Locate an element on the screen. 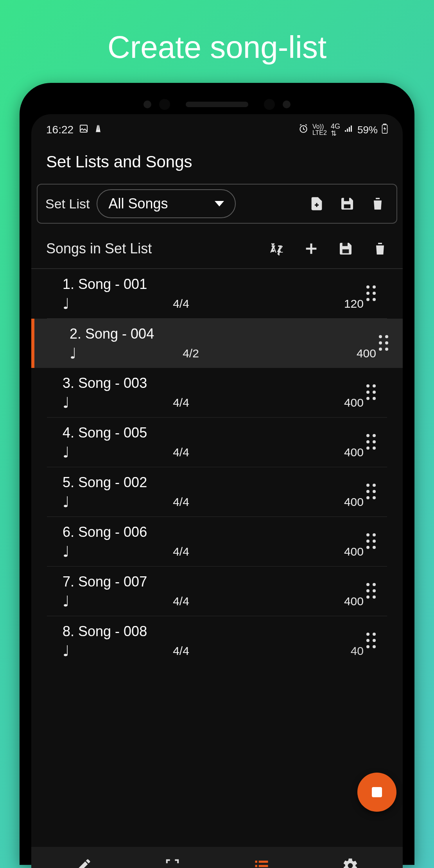 This screenshot has height=868, width=434. status-time: 16:22 is located at coordinates (60, 130).